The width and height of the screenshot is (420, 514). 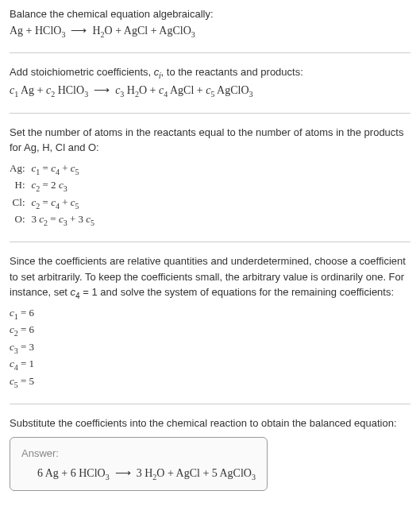 What do you see at coordinates (210, 91) in the screenshot?
I see `stoich-equation: c1 Ag + c2 HClO3 ⟶ c3 H2O + c4 AgCl + c5…` at bounding box center [210, 91].